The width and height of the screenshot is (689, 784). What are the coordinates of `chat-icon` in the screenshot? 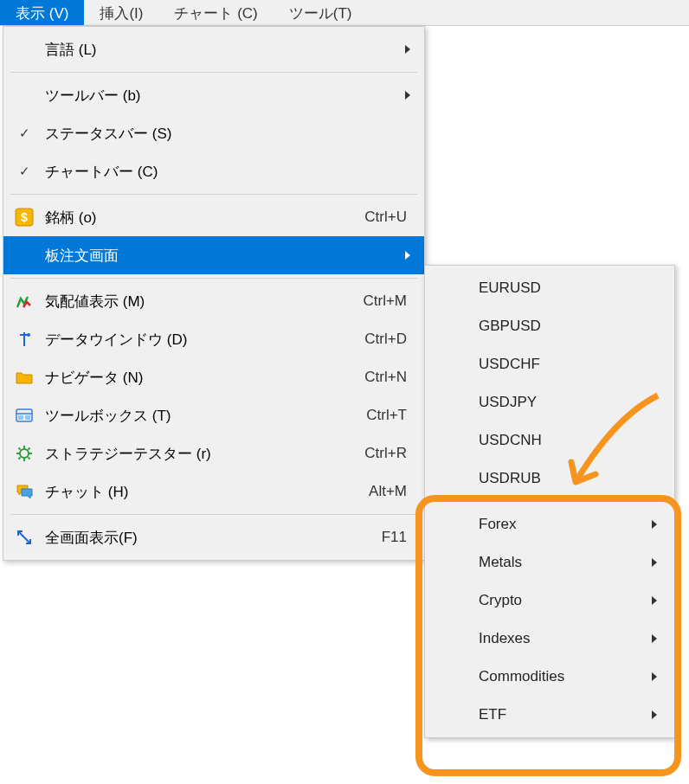 It's located at (24, 492).